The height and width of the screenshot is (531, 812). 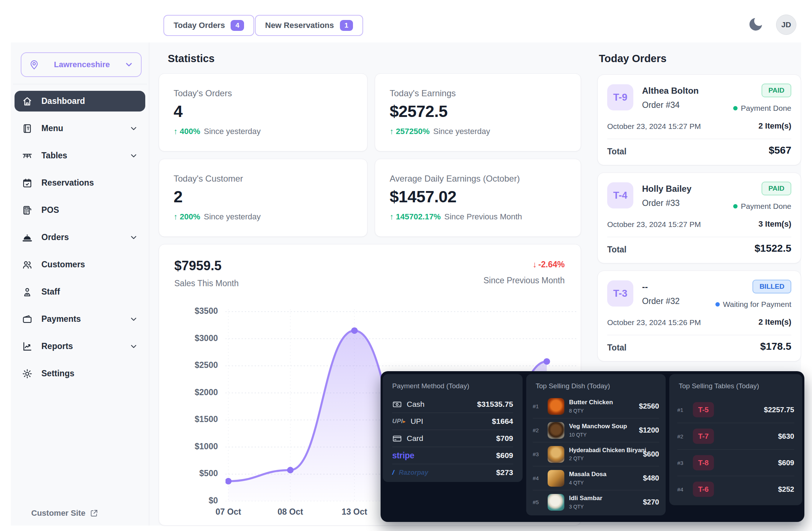 What do you see at coordinates (403, 455) in the screenshot?
I see `stripe-logo: stripe` at bounding box center [403, 455].